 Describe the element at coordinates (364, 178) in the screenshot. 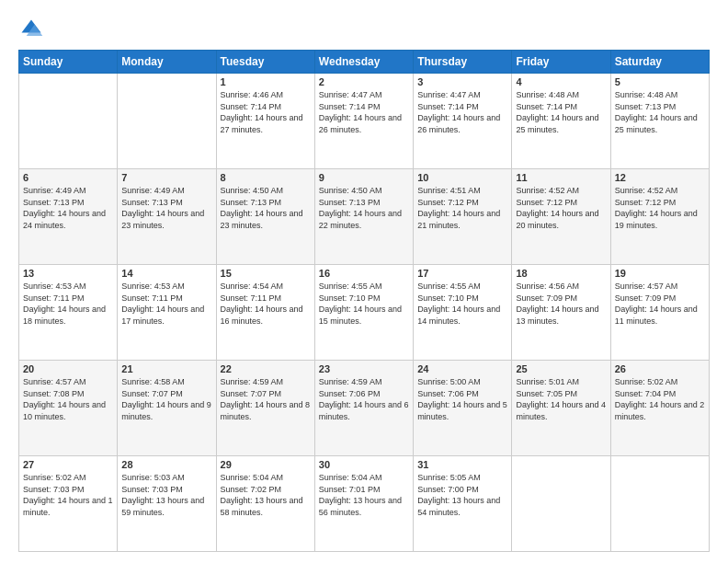

I see `day-number: 9` at that location.